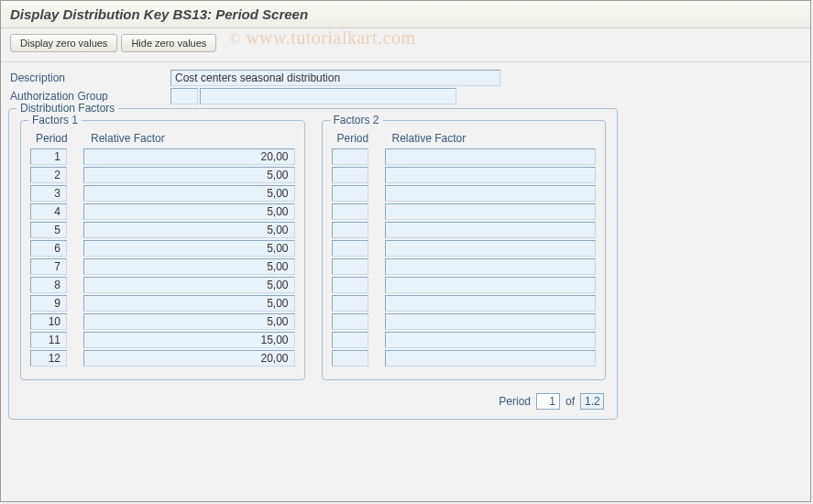 This screenshot has height=504, width=813. Describe the element at coordinates (191, 138) in the screenshot. I see `factors1-col-factor: Relative Factor` at that location.